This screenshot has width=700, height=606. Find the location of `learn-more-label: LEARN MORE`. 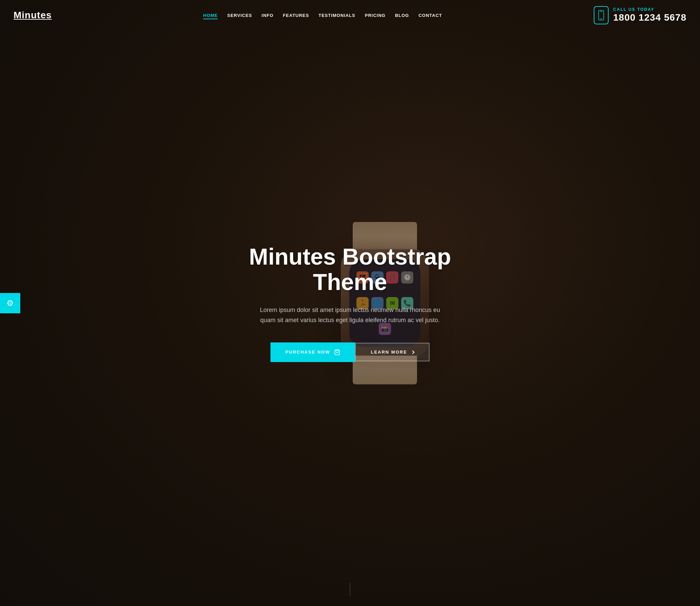

learn-more-label: LEARN MORE is located at coordinates (389, 352).